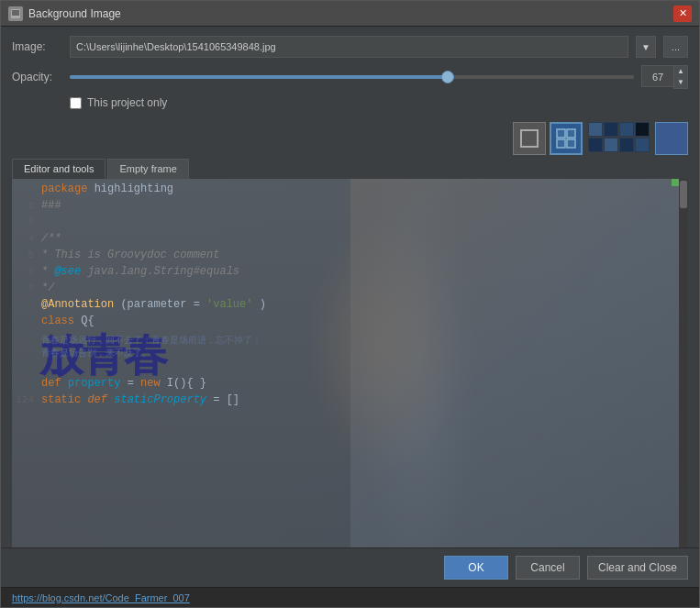 The width and height of the screenshot is (700, 608). What do you see at coordinates (657, 76) in the screenshot?
I see `opacity-value: 67` at bounding box center [657, 76].